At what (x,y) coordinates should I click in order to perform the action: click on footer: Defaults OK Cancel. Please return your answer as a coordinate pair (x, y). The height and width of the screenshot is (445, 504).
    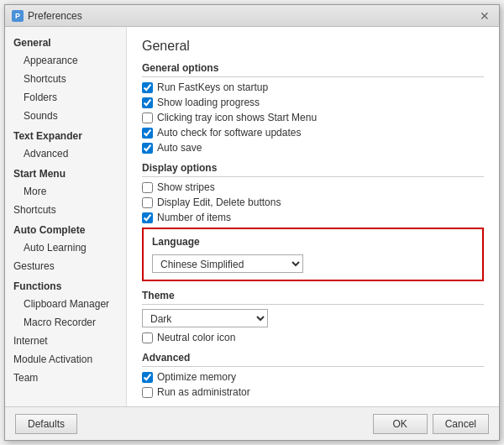
    Looking at the image, I should click on (252, 423).